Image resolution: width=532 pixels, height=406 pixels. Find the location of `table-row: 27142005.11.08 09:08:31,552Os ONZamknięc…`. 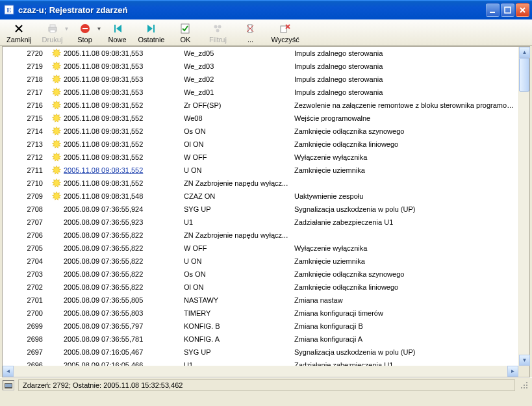

table-row: 27142005.11.08 09:08:31,552Os ONZamknięc… is located at coordinates (260, 131).